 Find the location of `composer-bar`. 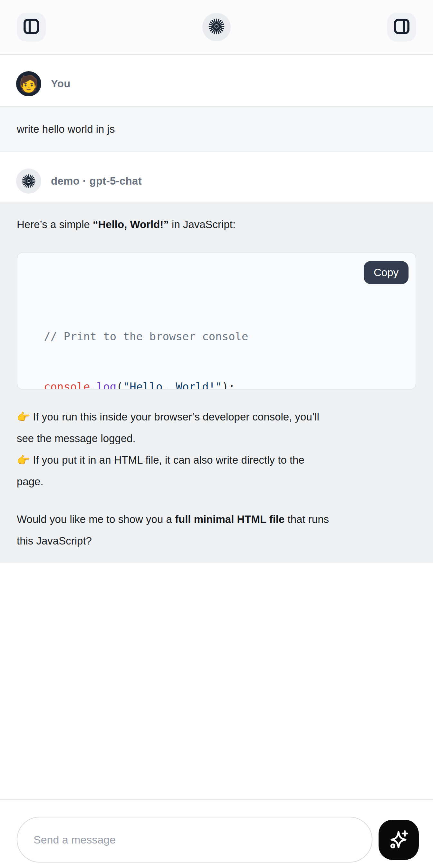

composer-bar is located at coordinates (216, 833).